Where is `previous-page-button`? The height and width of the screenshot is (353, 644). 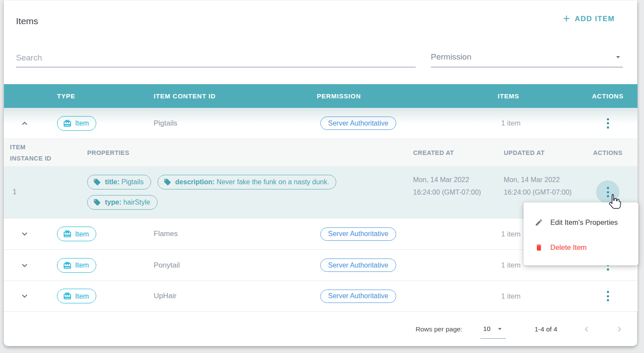
previous-page-button is located at coordinates (587, 329).